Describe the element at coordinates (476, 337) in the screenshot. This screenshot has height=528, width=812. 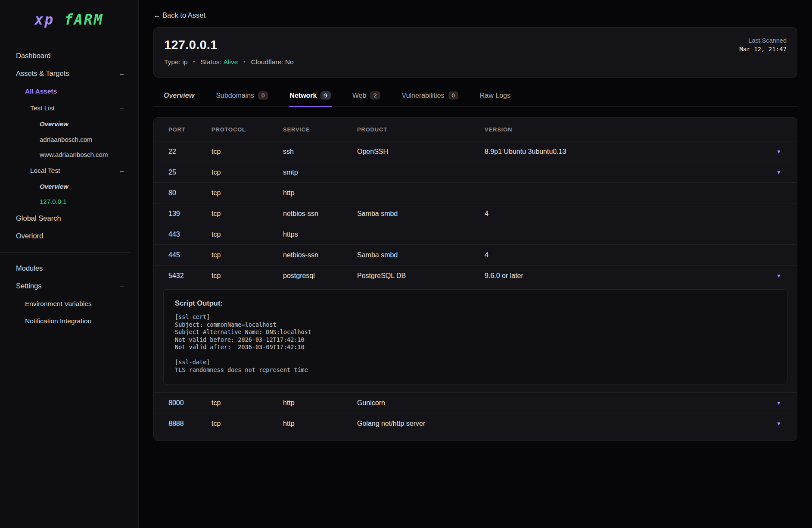
I see `script-output-panel: Script Output: [ssl-cert] Subject: commo…` at that location.